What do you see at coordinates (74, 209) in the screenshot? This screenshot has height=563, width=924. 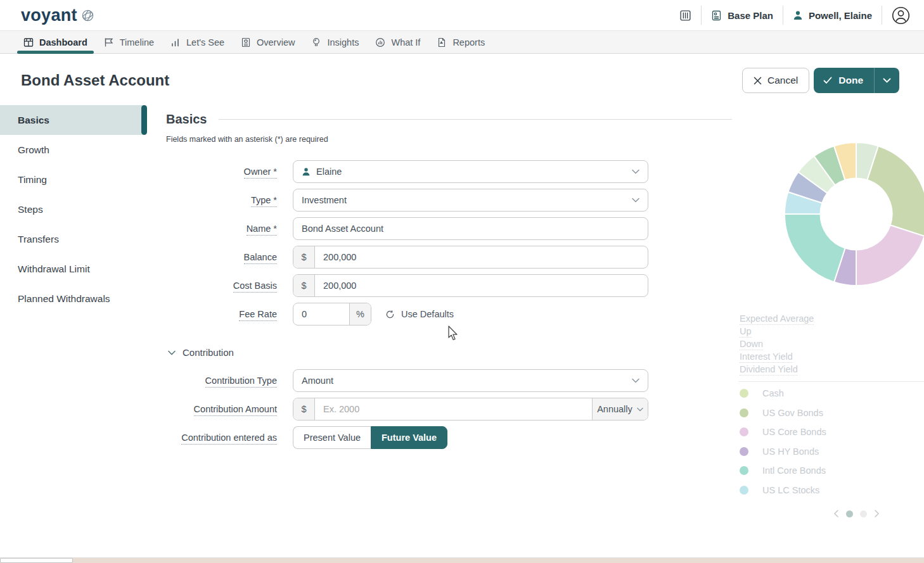 I see `sidebar-item-steps: Steps` at bounding box center [74, 209].